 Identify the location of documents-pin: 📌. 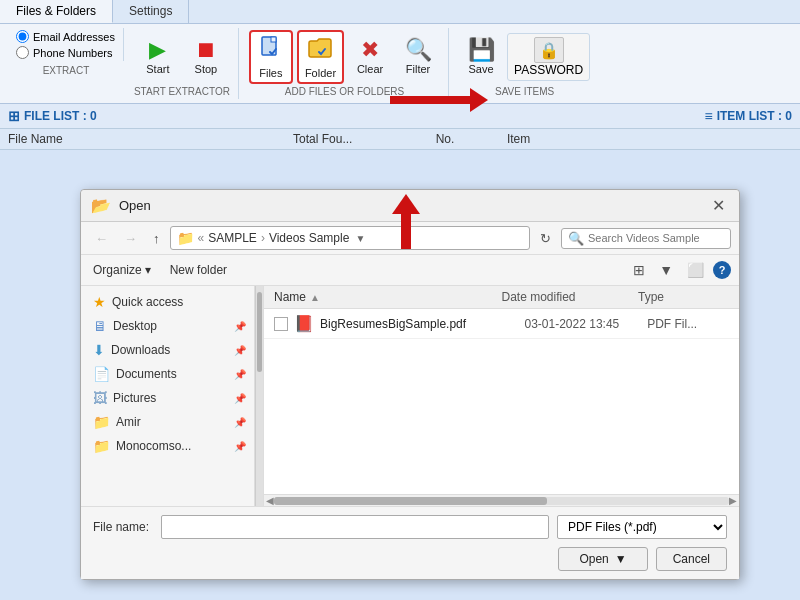
(240, 374).